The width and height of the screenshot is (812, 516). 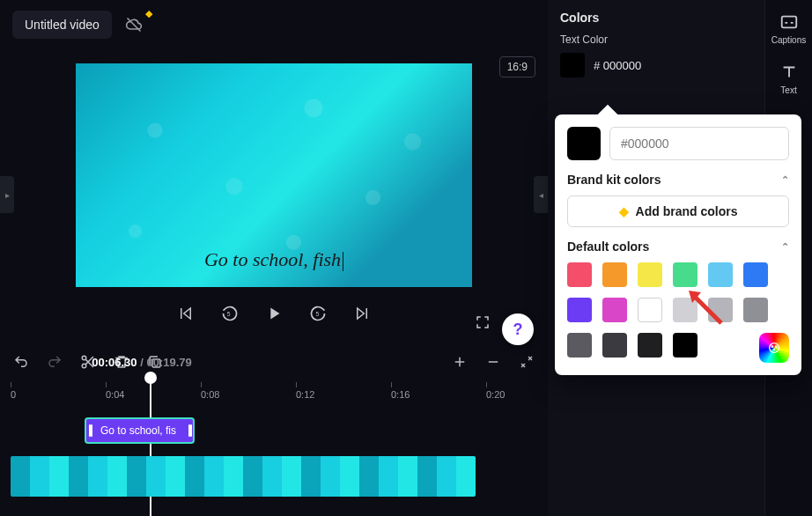 I want to click on text-tab: Text, so click(x=789, y=79).